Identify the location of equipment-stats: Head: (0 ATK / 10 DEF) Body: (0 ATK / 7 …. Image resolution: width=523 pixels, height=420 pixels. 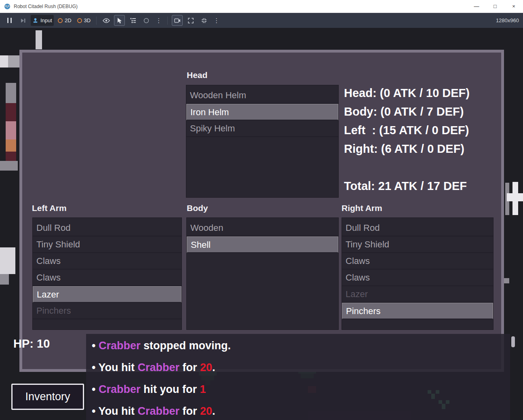
(407, 139).